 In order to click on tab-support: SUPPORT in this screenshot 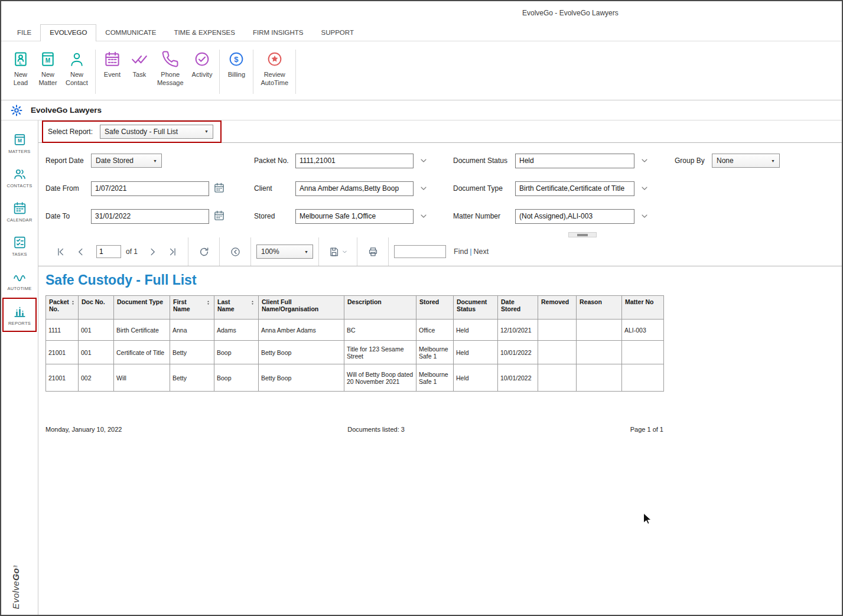, I will do `click(338, 33)`.